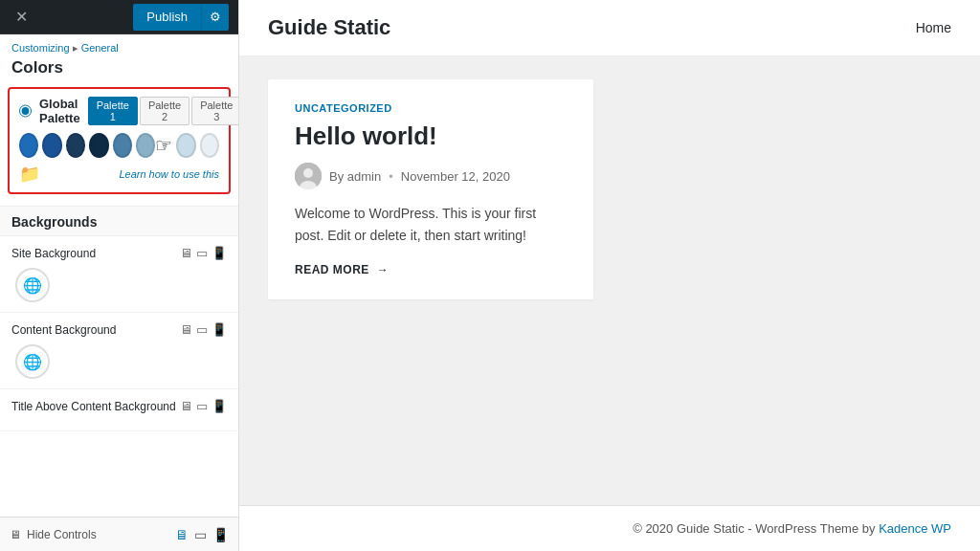 This screenshot has height=551, width=980. I want to click on author-avatar, so click(308, 176).